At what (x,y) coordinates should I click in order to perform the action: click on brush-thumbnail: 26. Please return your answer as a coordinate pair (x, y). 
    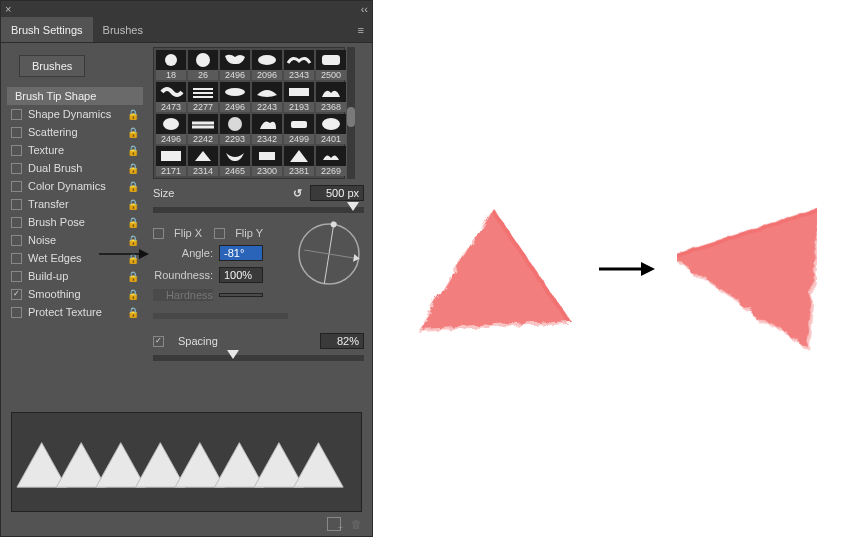
    Looking at the image, I should click on (203, 65).